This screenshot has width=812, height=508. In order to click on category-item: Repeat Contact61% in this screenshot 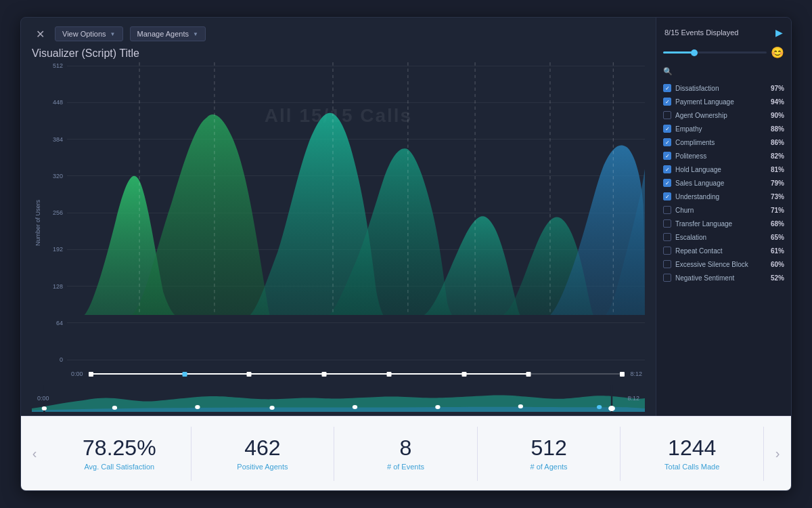, I will do `click(724, 251)`.